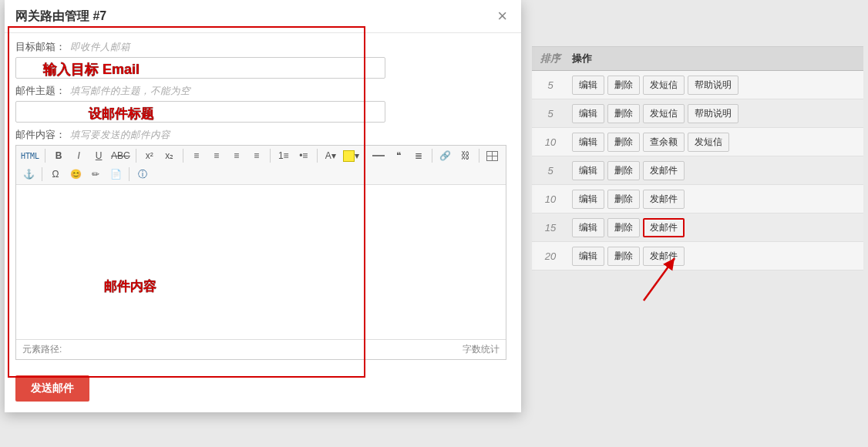  I want to click on unordered-list-icon: •≡, so click(304, 156).